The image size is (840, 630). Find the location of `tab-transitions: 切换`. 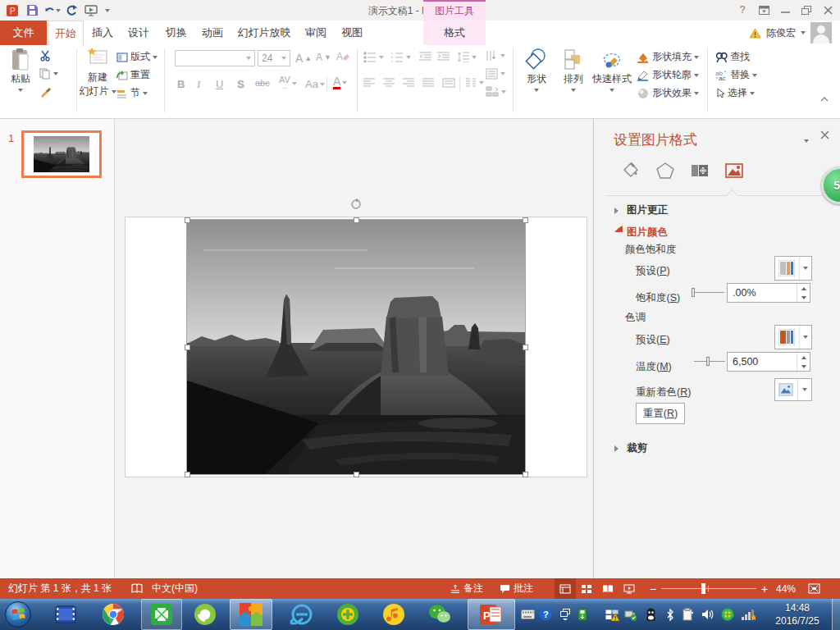

tab-transitions: 切换 is located at coordinates (176, 33).